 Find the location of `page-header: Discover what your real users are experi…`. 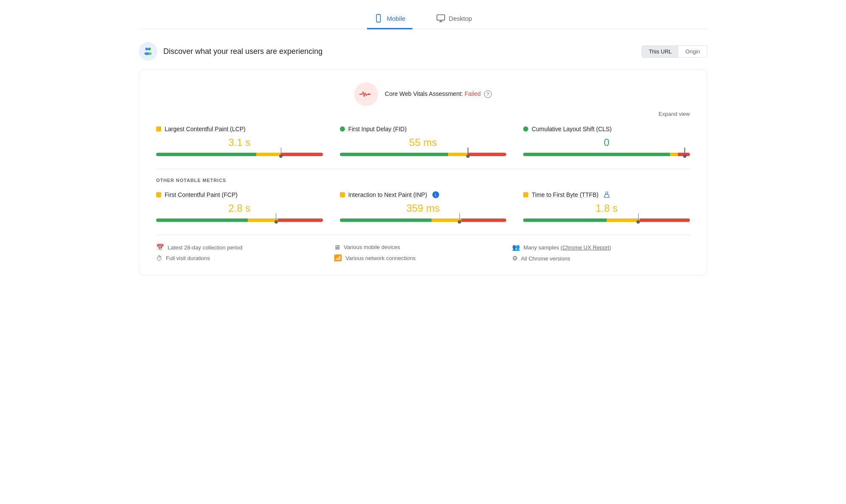

page-header: Discover what your real users are experi… is located at coordinates (423, 51).